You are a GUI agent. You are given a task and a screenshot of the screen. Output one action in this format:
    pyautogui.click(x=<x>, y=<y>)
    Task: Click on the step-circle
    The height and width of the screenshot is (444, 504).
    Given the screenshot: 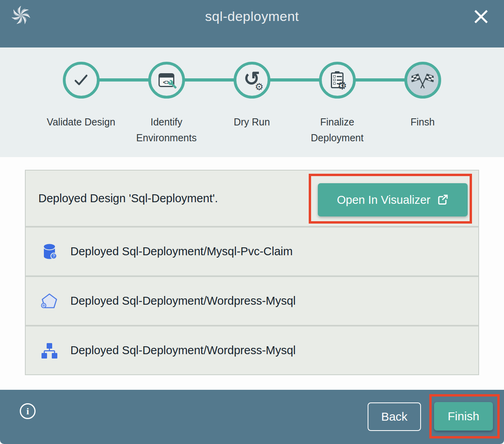 What is the action you would take?
    pyautogui.click(x=81, y=80)
    